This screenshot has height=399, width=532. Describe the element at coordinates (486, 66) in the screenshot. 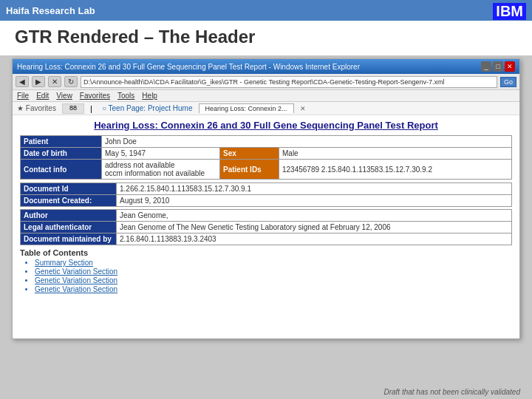

I see `minimize-button: _` at that location.